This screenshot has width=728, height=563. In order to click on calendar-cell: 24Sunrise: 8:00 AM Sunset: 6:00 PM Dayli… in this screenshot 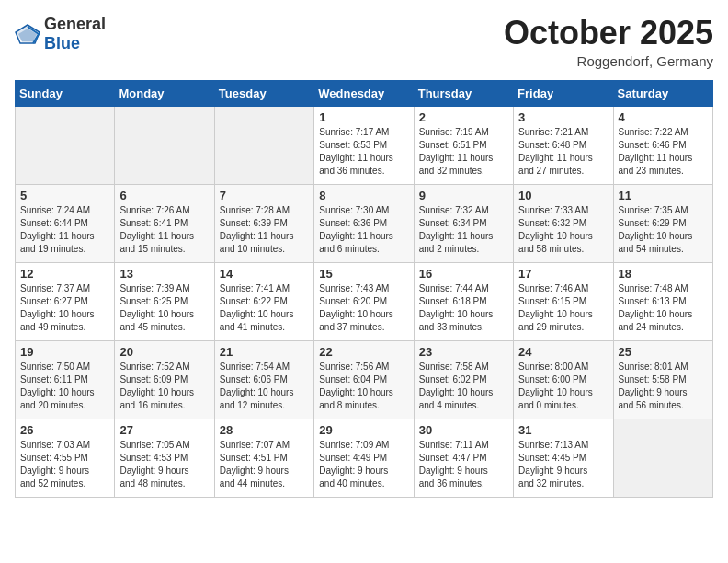, I will do `click(563, 379)`.